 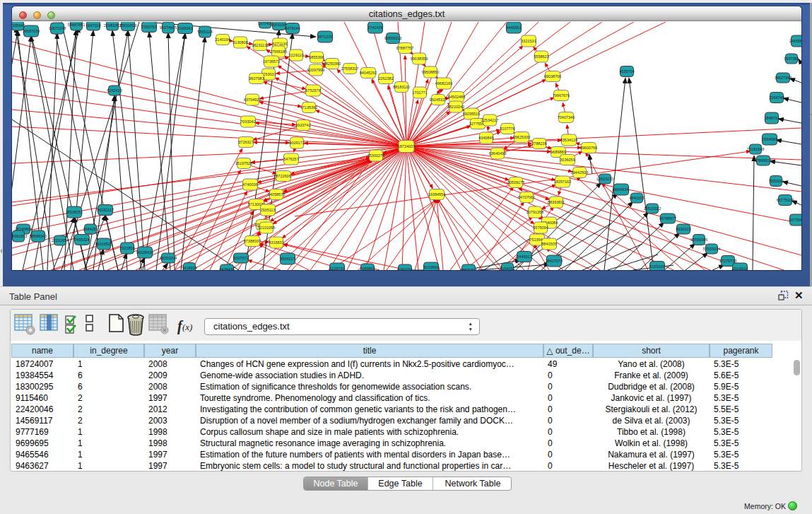 What do you see at coordinates (683, 229) in the screenshot?
I see `svg-text: 8930103` at bounding box center [683, 229].